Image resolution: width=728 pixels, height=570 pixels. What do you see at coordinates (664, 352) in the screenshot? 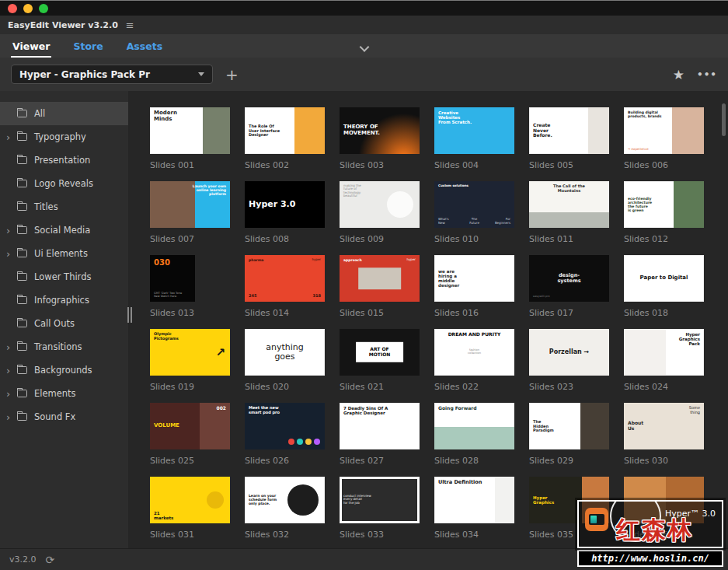
I see `slide-thumbnail: Hyper Graphics Pack` at bounding box center [664, 352].